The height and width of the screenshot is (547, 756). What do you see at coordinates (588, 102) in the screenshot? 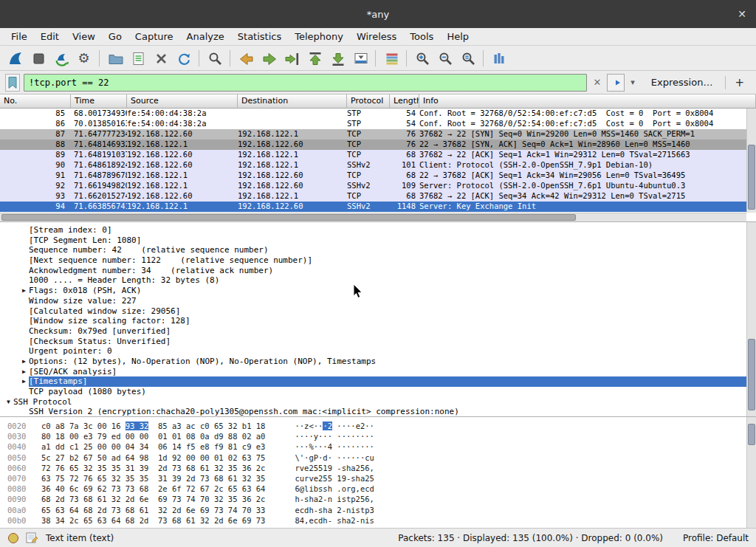
I see `column-header-info: Info` at bounding box center [588, 102].